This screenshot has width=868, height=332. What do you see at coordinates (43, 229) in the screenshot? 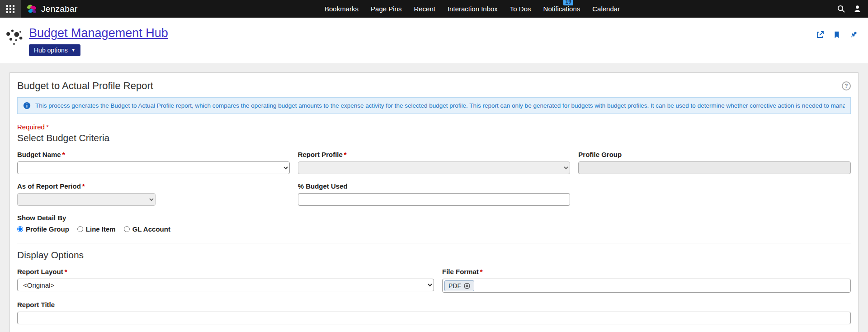
I see `radio-profile-group: Profile Group` at bounding box center [43, 229].